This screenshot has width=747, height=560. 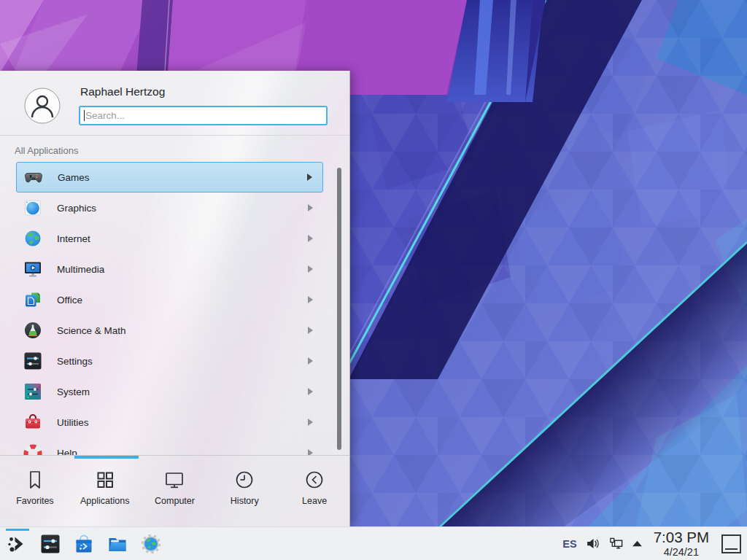 What do you see at coordinates (50, 544) in the screenshot?
I see `system-settings-icon` at bounding box center [50, 544].